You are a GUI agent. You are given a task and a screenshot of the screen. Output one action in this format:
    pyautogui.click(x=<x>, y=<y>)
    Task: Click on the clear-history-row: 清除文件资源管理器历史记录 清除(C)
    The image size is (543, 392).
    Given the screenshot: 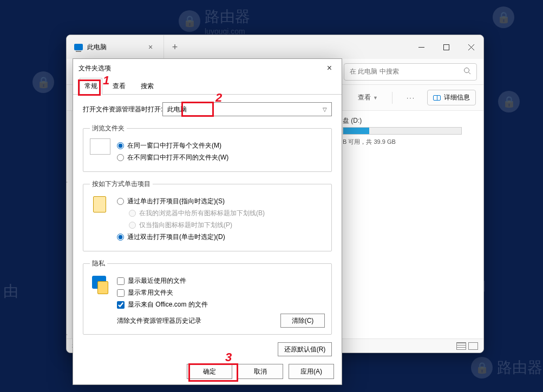 What is the action you would take?
    pyautogui.click(x=221, y=321)
    